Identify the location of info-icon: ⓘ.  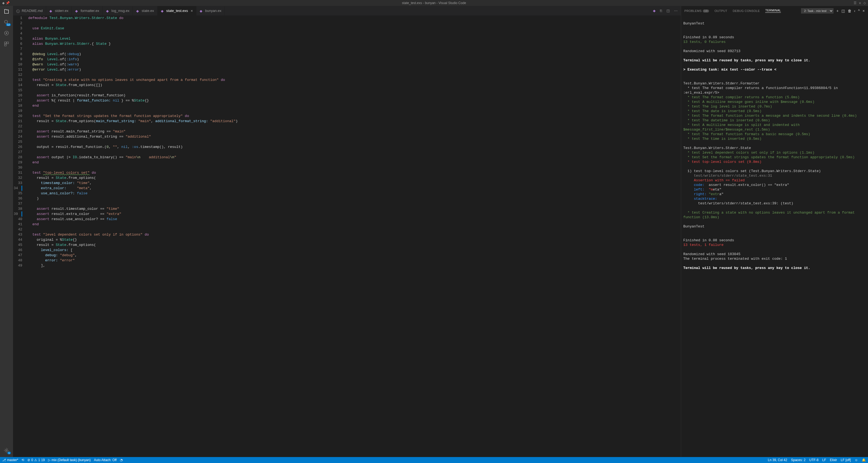
(18, 11).